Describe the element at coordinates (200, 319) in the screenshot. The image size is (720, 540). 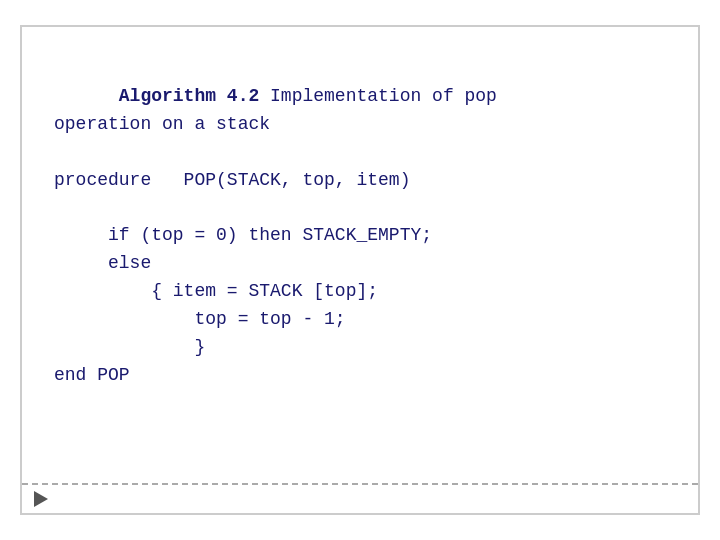
I see `top-line: top = top - 1;` at that location.